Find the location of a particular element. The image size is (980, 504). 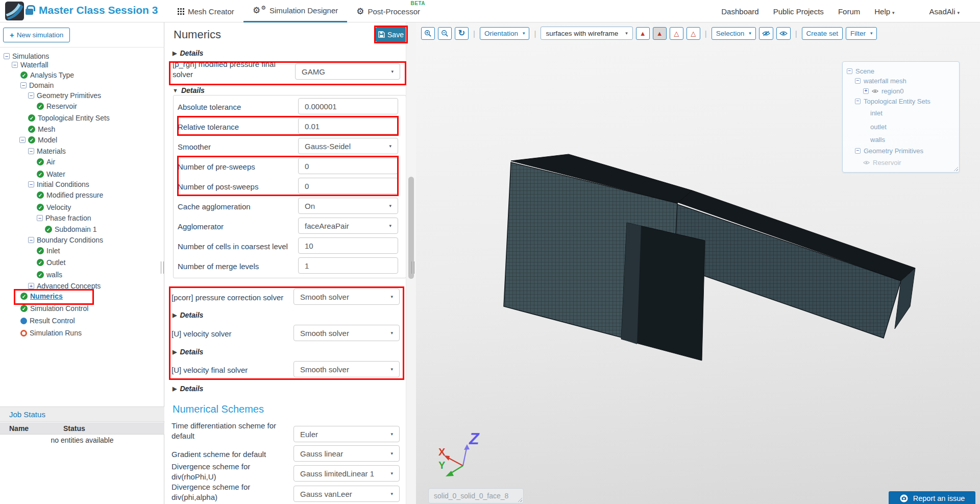

tree-item-mesh: ✓Mesh is located at coordinates (42, 129).